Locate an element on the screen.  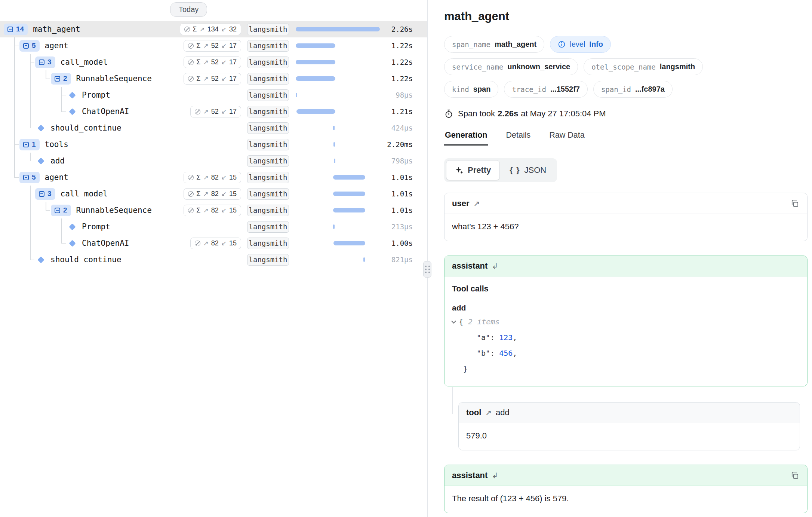
sigma-icon: Σ is located at coordinates (198, 210).